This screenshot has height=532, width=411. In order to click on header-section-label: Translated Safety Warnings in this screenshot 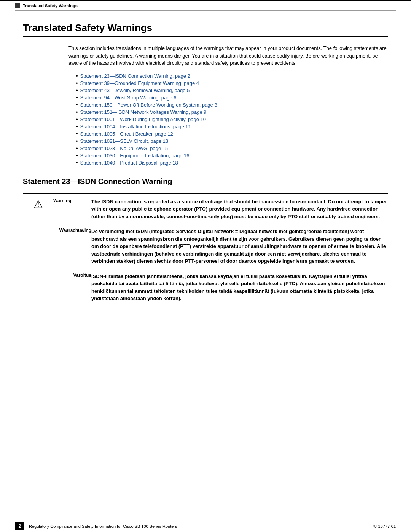, I will do `click(50, 6)`.